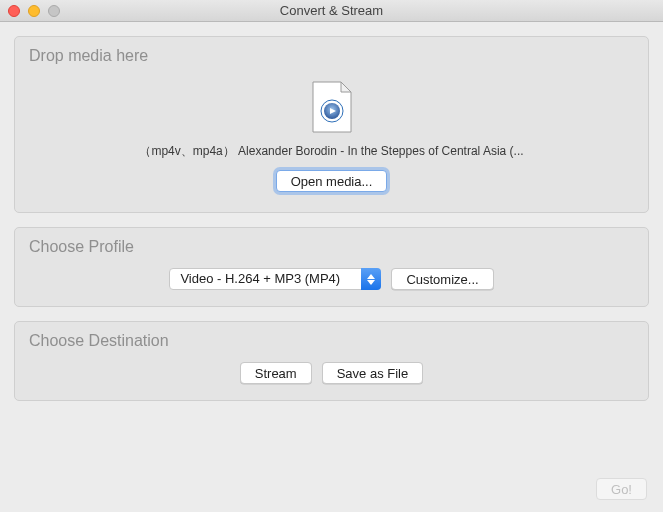  What do you see at coordinates (34, 11) in the screenshot?
I see `traffic-lights` at bounding box center [34, 11].